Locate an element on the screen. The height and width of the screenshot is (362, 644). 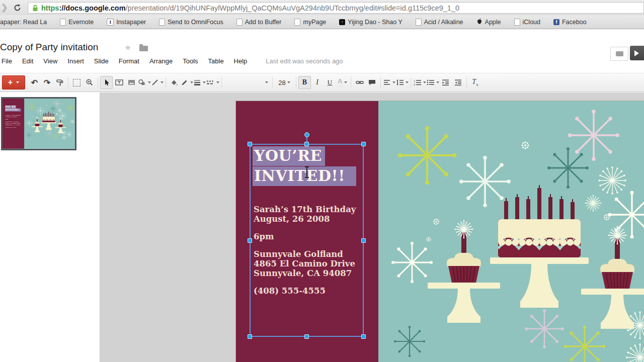
outdent-button is located at coordinates (446, 82).